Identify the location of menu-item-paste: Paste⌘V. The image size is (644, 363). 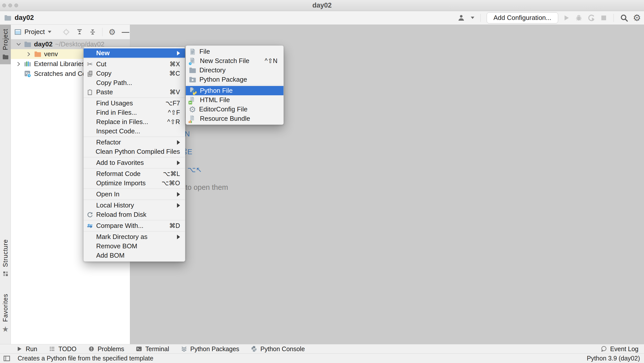
(134, 92).